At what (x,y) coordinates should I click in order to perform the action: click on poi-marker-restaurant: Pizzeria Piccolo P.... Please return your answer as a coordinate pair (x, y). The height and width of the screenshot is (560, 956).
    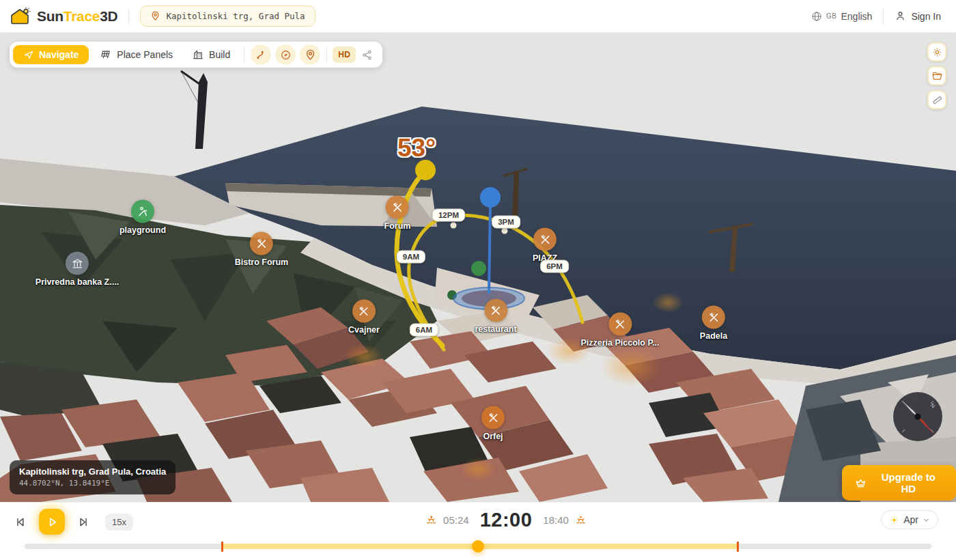
    Looking at the image, I should click on (620, 331).